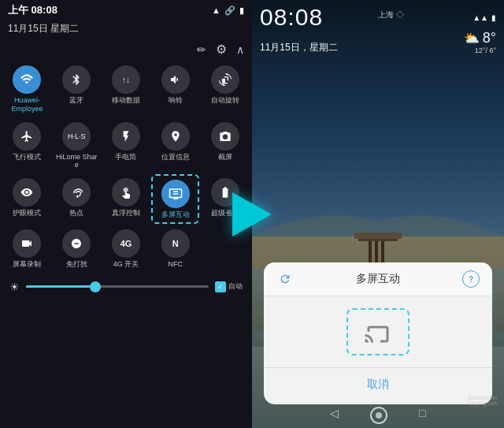 The image size is (504, 428). Describe the element at coordinates (228, 11) in the screenshot. I see `status-icons-left: ▲ 🔗 ▮` at that location.